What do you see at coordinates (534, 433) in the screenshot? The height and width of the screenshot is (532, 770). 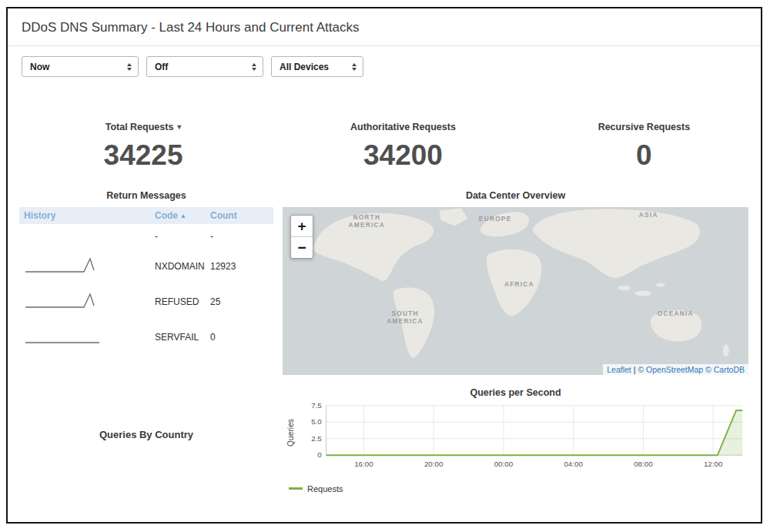 I see `requests-area` at bounding box center [534, 433].